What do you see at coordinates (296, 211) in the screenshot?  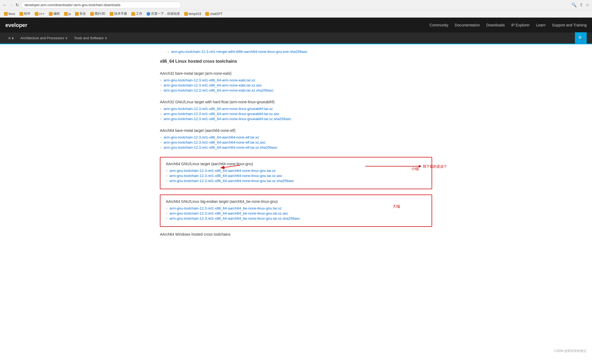 I see `aarch64-bigendian-wrapper: AArch64 GNU/Linux big-endian target (aar…` at bounding box center [296, 211].